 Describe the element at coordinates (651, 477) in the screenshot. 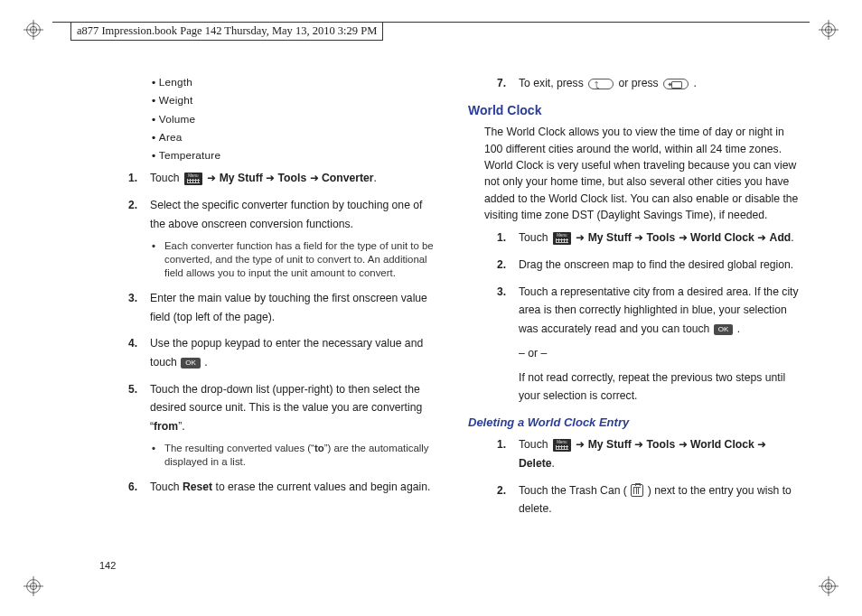

I see `delete-world-clock-steps: 1. Touch ➜ My Stuff ➜ Tools ➜ World Cloc…` at that location.